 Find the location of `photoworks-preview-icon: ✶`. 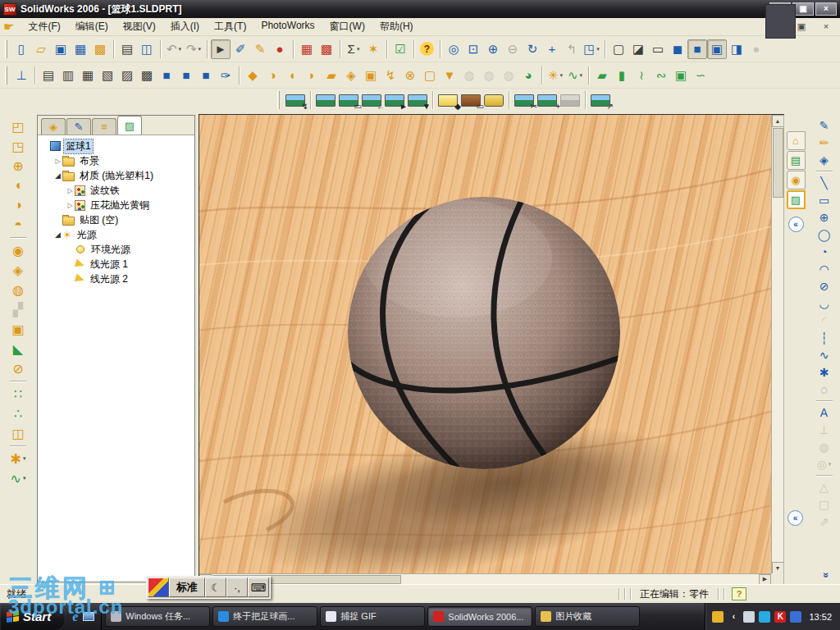

photoworks-preview-icon: ✶ is located at coordinates (373, 49).